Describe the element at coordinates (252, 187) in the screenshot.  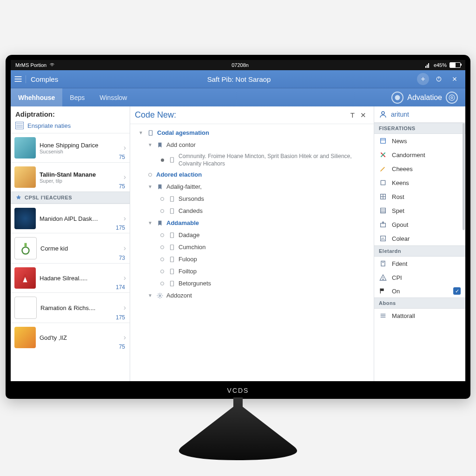
I see `tree-node: ▼ Adalig-faitter,` at that location.